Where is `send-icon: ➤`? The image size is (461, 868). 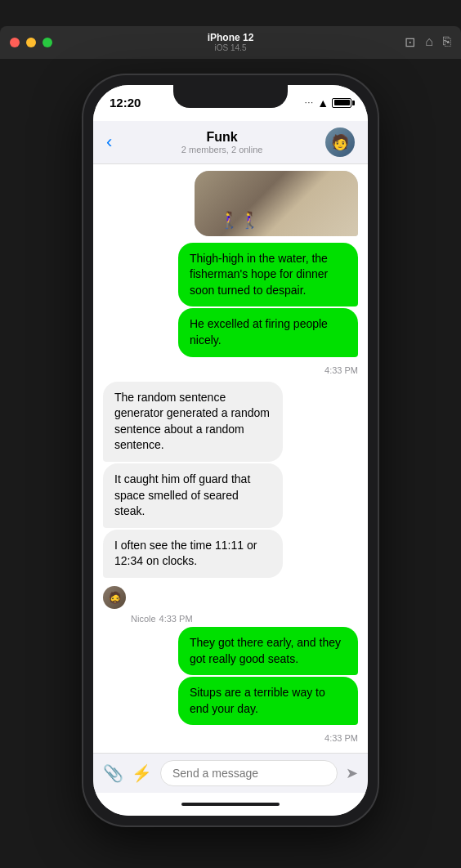 send-icon: ➤ is located at coordinates (351, 773).